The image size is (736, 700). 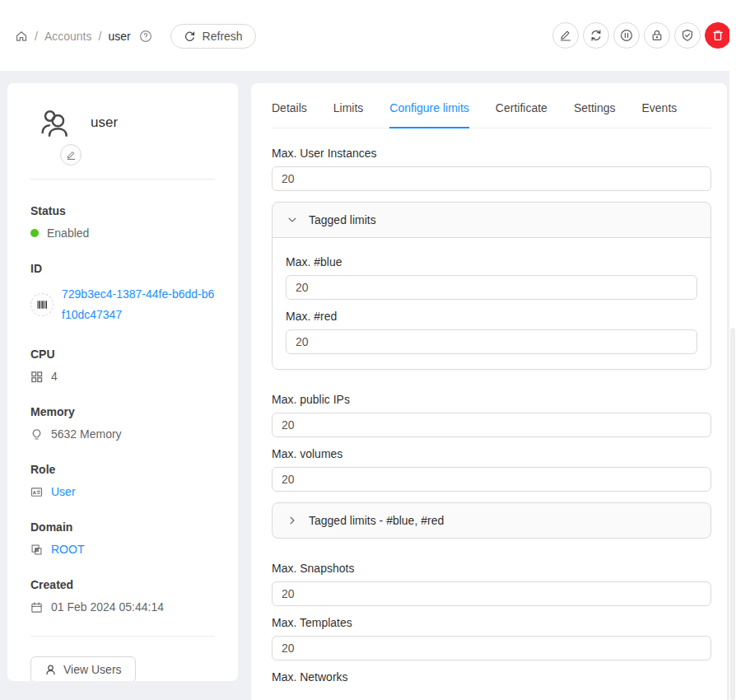 I want to click on breadcrumb-accounts: Accounts, so click(x=68, y=36).